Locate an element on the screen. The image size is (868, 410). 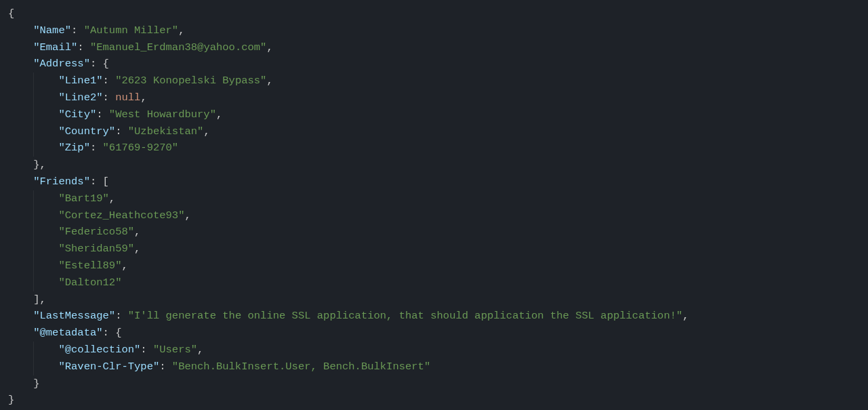
code-line: "Raven-Clr-Type": "Bench.BulkInsert.User… is located at coordinates (438, 367).